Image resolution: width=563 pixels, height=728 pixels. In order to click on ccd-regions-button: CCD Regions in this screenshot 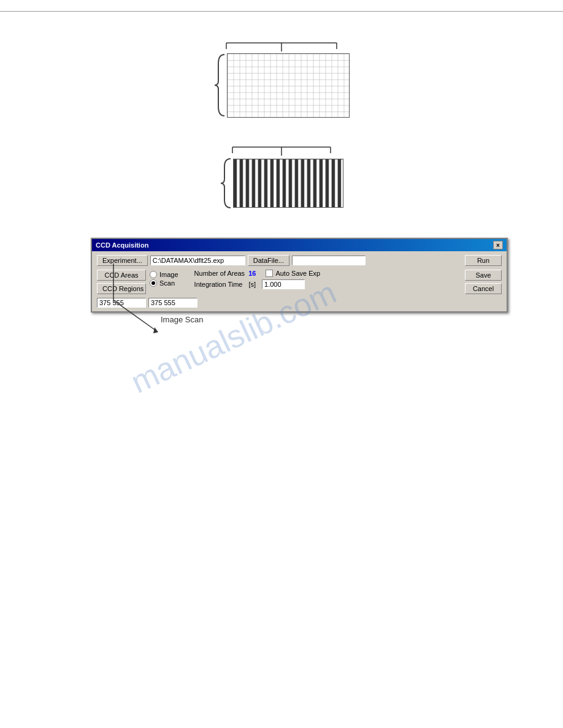, I will do `click(121, 289)`.